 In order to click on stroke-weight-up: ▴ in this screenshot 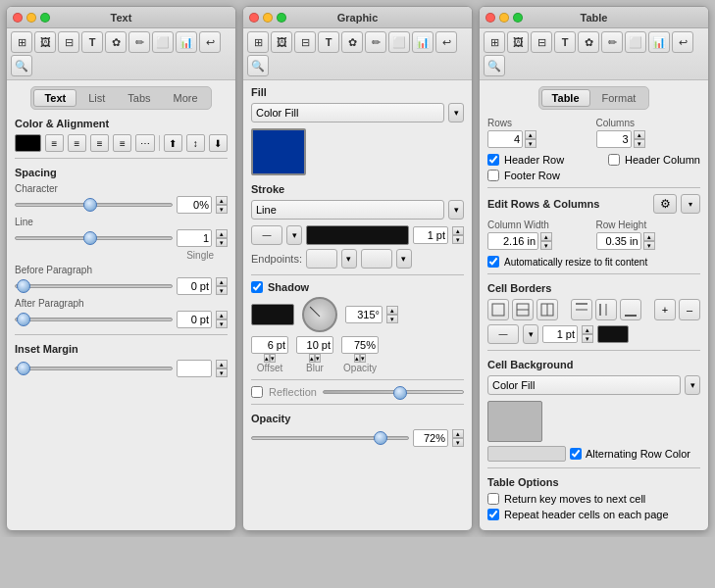, I will do `click(458, 231)`.